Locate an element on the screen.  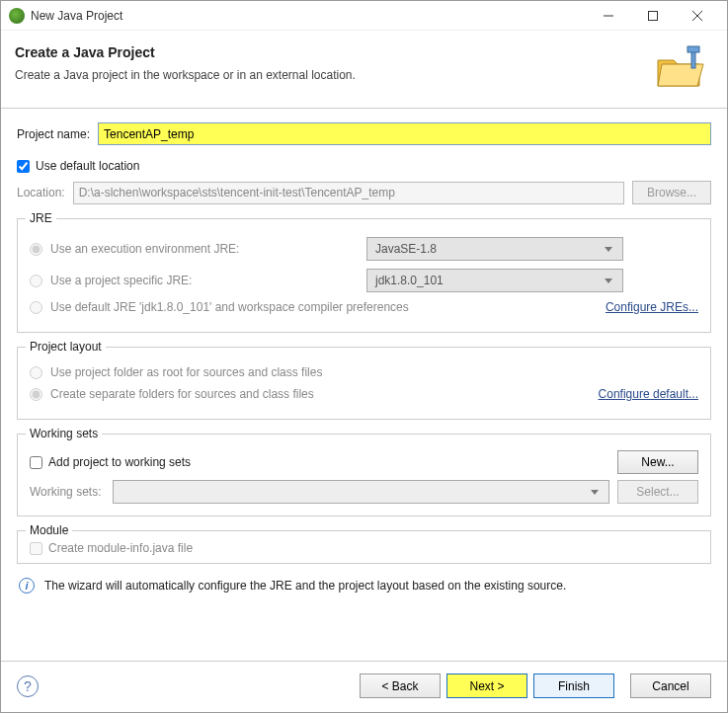
location-label: Location: is located at coordinates (41, 193).